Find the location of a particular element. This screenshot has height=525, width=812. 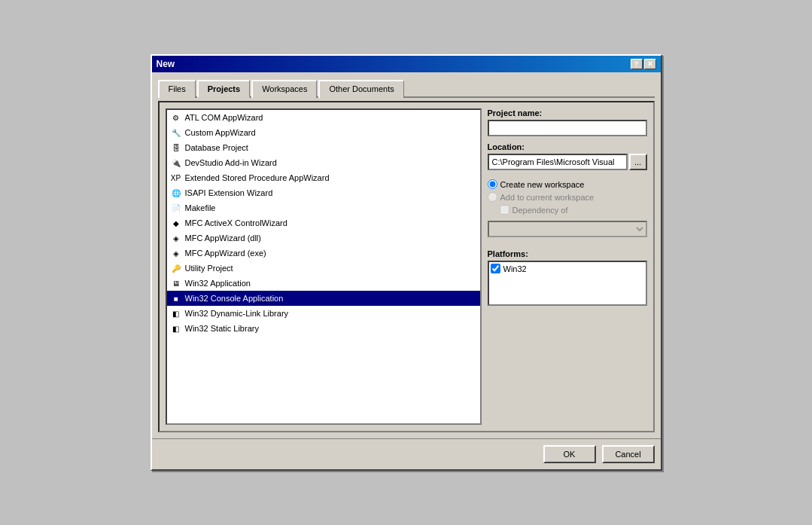

tab-workspaces: Workspaces is located at coordinates (284, 89).